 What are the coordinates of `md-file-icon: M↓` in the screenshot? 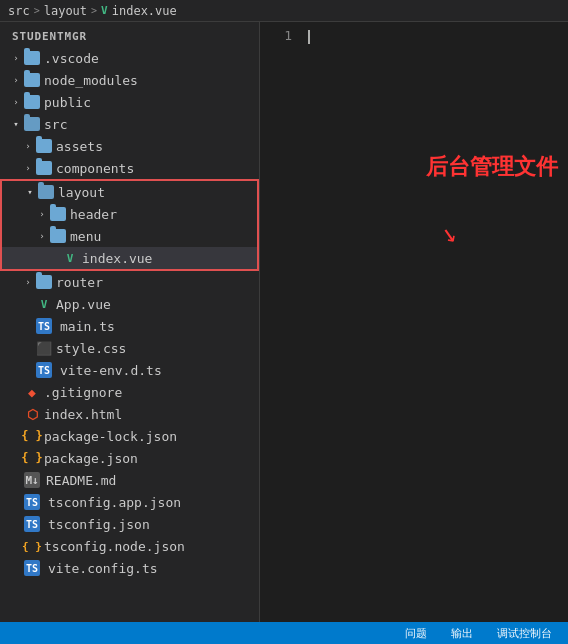 It's located at (32, 480).